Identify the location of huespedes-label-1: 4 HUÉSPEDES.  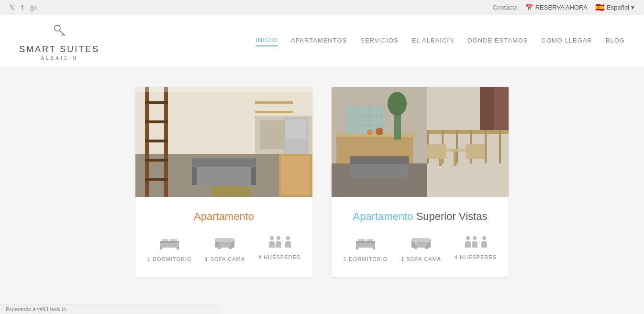
(279, 257).